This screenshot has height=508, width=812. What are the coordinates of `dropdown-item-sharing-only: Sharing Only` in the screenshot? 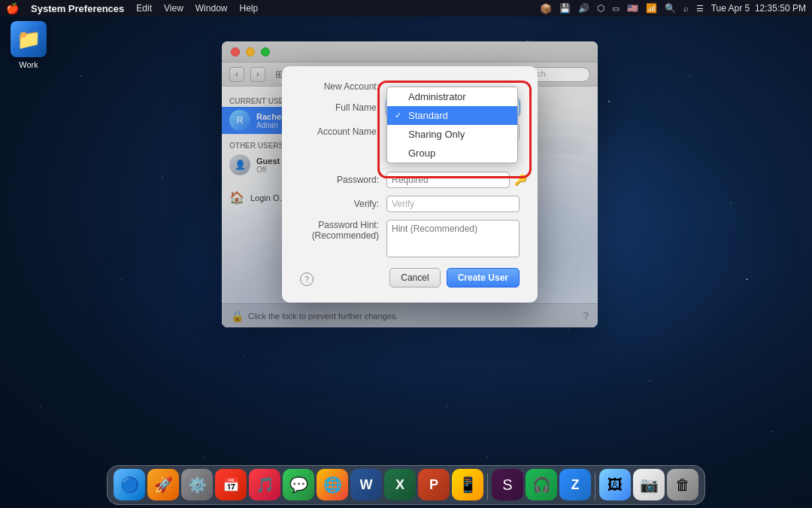 It's located at (453, 134).